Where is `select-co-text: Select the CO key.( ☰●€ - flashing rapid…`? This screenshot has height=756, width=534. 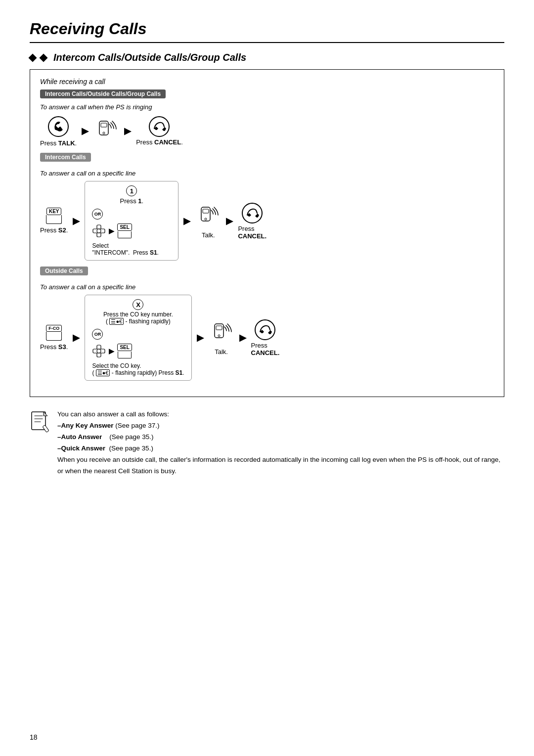 select-co-text: Select the CO key.( ☰●€ - flashing rapid… is located at coordinates (138, 369).